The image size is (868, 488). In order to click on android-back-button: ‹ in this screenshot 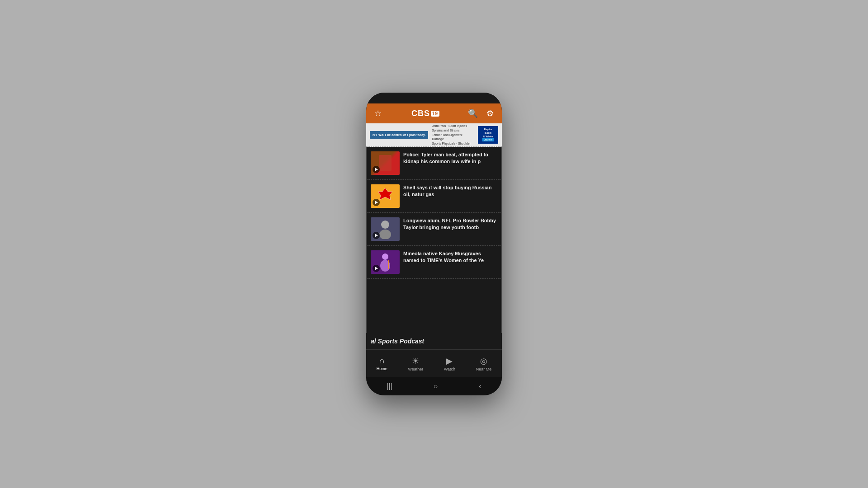, I will do `click(480, 386)`.